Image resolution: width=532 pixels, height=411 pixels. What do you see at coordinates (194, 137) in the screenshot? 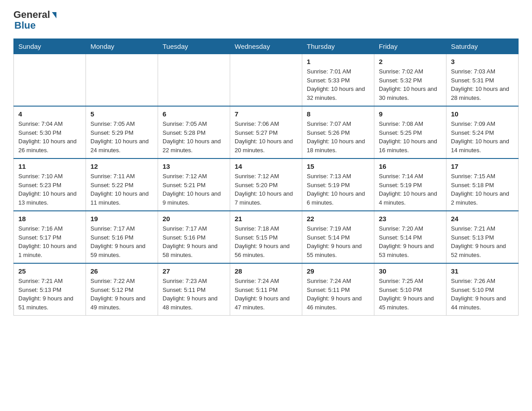
I see `day-info: Sunrise: 7:05 AMSunset: 5:28 PMDaylight:…` at bounding box center [194, 137].